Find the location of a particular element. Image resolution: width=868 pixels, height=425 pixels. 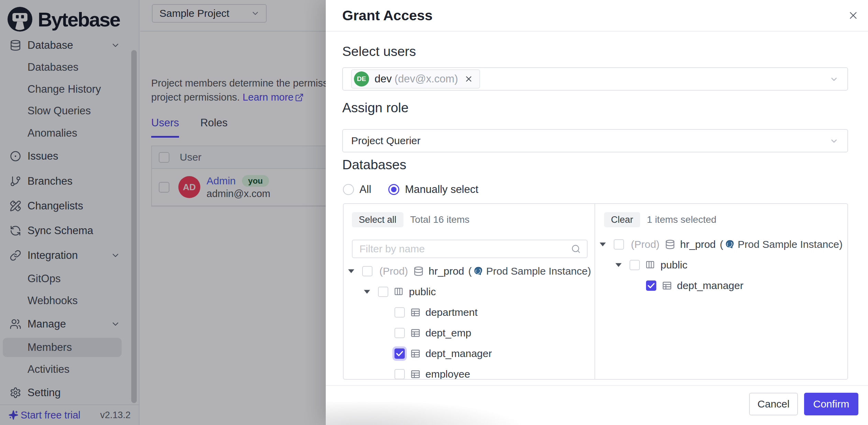

search-icon is located at coordinates (576, 249).